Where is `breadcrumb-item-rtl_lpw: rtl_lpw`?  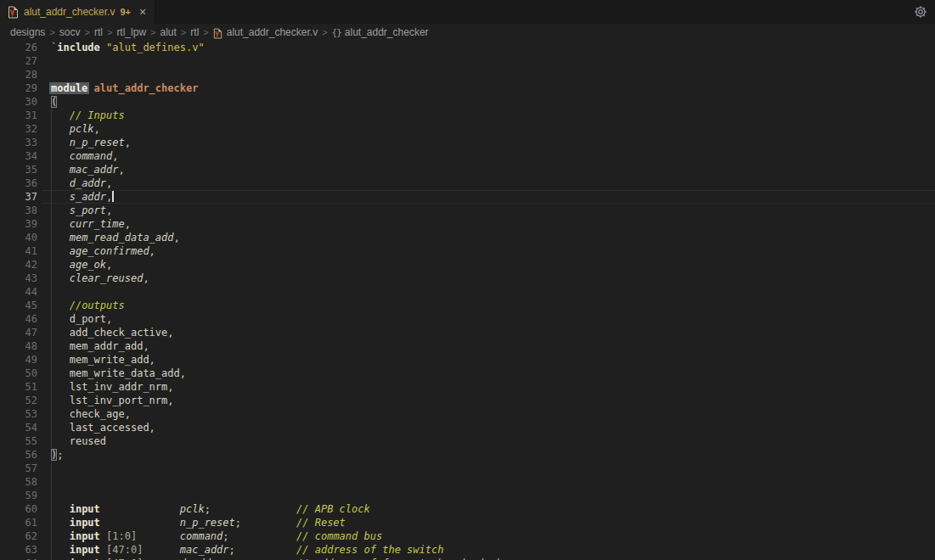 breadcrumb-item-rtl_lpw: rtl_lpw is located at coordinates (131, 32).